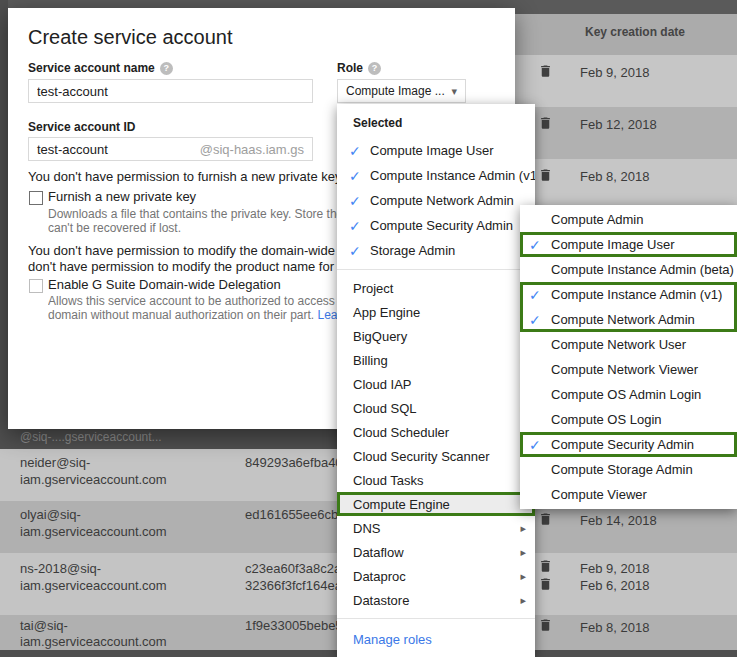  Describe the element at coordinates (628, 320) in the screenshot. I see `role-option-compute-network-admin: ✓Compute Network Admin` at that location.